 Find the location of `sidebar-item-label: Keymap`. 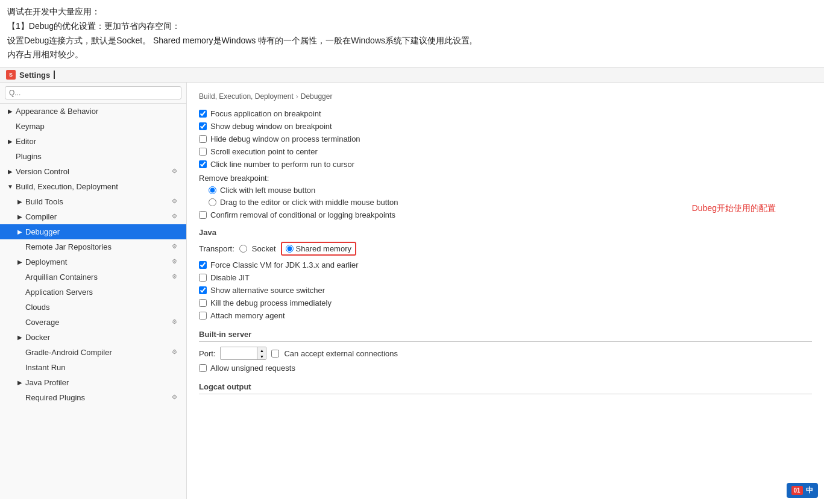

sidebar-item-label: Keymap is located at coordinates (30, 127).